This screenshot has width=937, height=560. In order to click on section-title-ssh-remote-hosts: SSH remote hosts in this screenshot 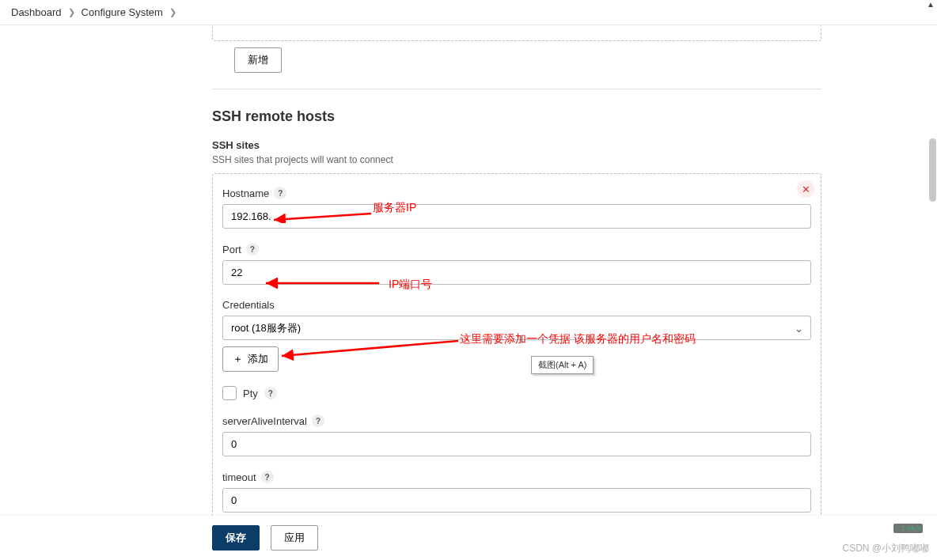, I will do `click(517, 117)`.